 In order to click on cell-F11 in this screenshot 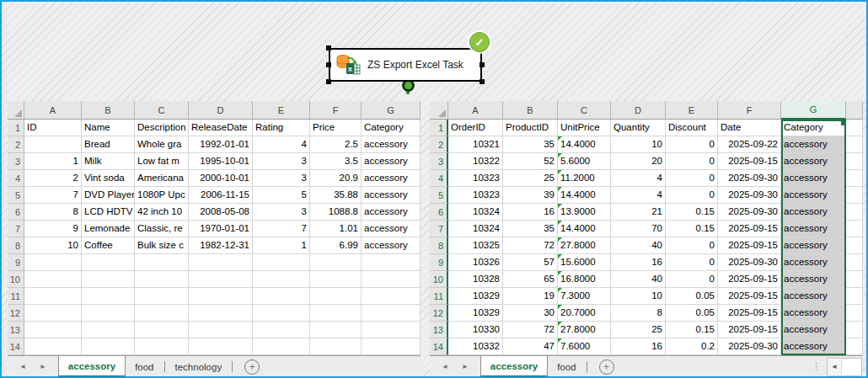, I will do `click(335, 296)`.